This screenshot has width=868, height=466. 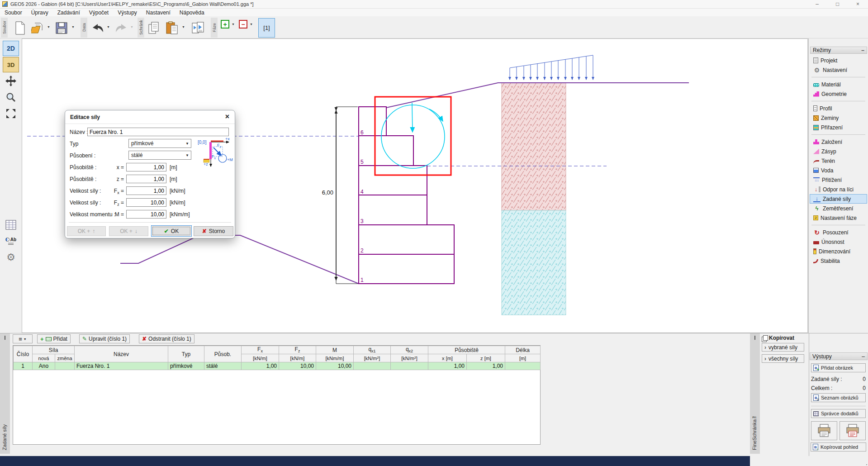 What do you see at coordinates (172, 28) in the screenshot?
I see `paste-button` at bounding box center [172, 28].